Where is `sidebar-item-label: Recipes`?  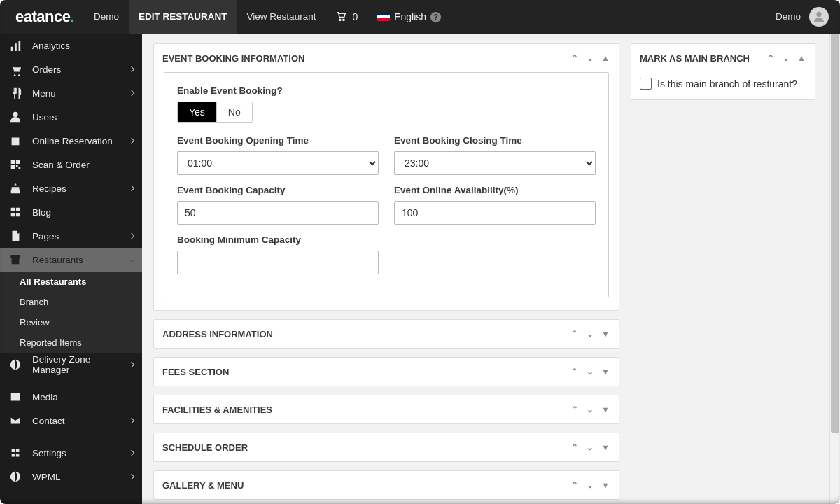 sidebar-item-label: Recipes is located at coordinates (76, 189).